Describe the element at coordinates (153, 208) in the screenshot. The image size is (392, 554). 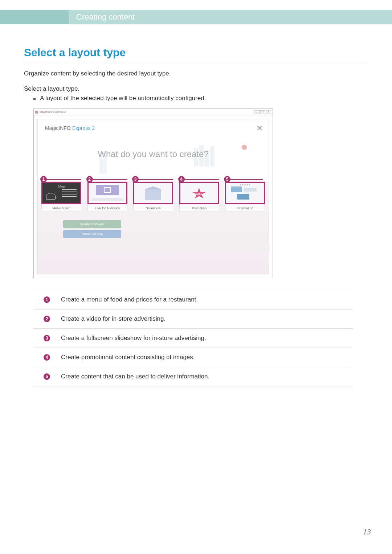
I see `layout-label: Slideshow` at that location.